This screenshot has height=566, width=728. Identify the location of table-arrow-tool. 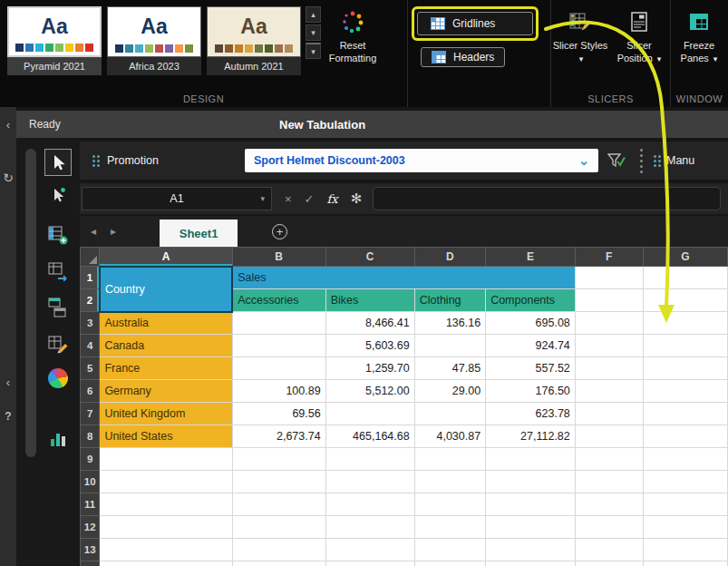
(58, 271).